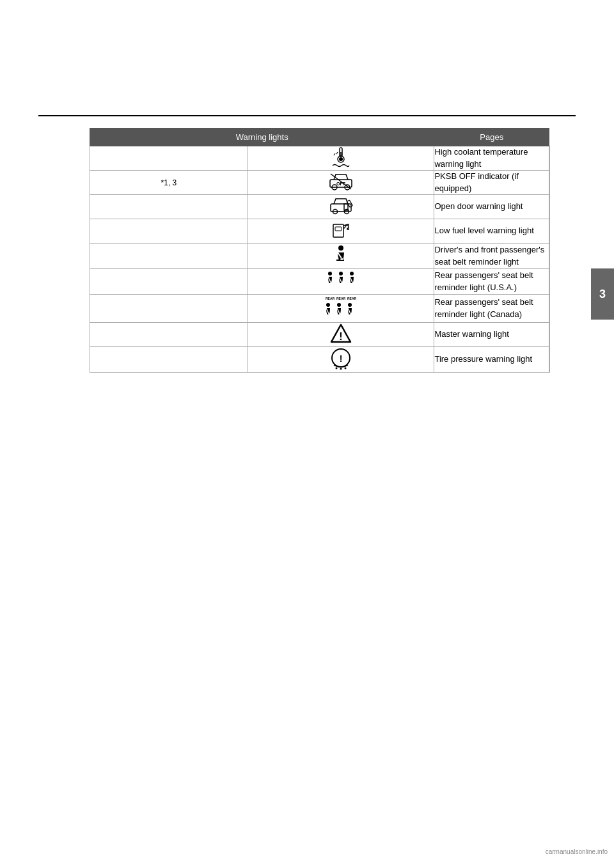  What do you see at coordinates (492, 231) in the screenshot?
I see `row-desc-fuel: Low fuel level warning light` at bounding box center [492, 231].